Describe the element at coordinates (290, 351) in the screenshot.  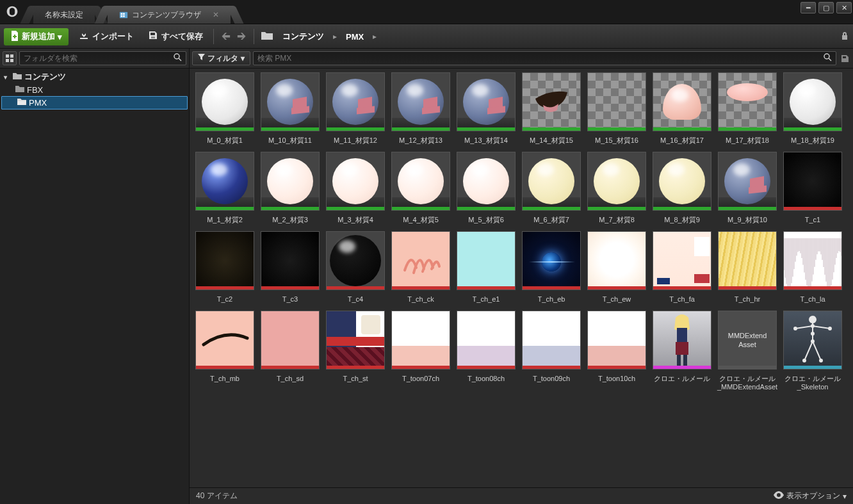
I see `asset-item: T_ch_sd` at that location.